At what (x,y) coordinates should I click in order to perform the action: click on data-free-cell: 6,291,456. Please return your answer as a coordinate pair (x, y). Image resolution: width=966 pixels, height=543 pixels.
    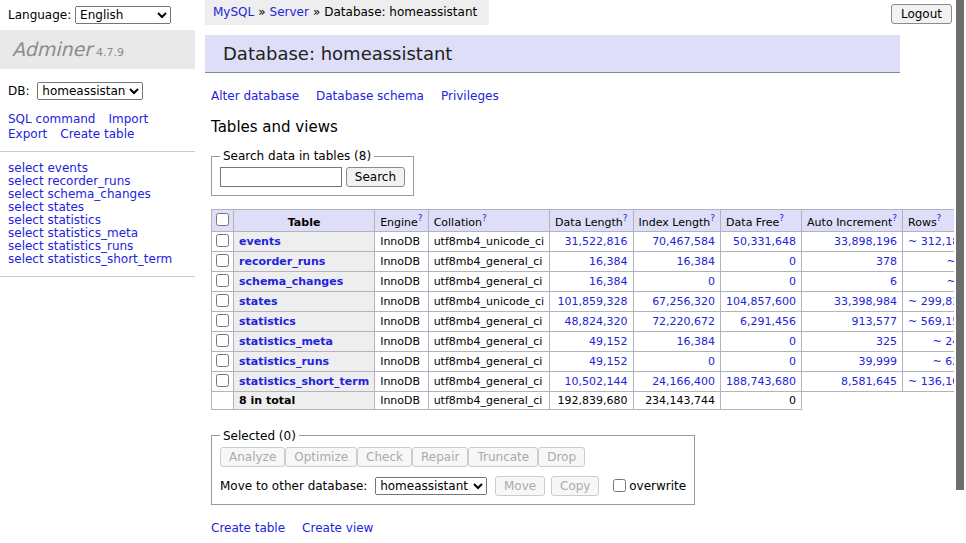
    Looking at the image, I should click on (762, 321).